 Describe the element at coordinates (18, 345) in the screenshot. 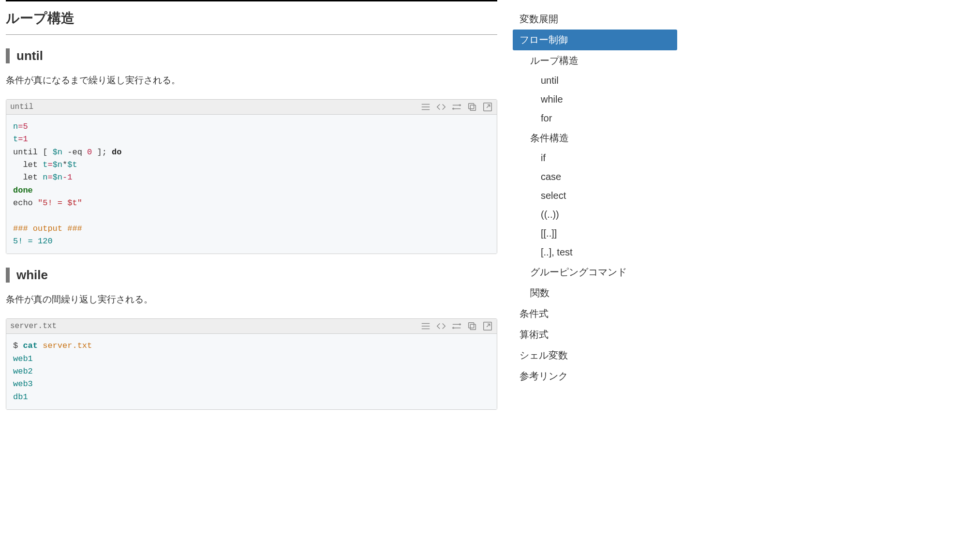

I see `code-token: $` at that location.